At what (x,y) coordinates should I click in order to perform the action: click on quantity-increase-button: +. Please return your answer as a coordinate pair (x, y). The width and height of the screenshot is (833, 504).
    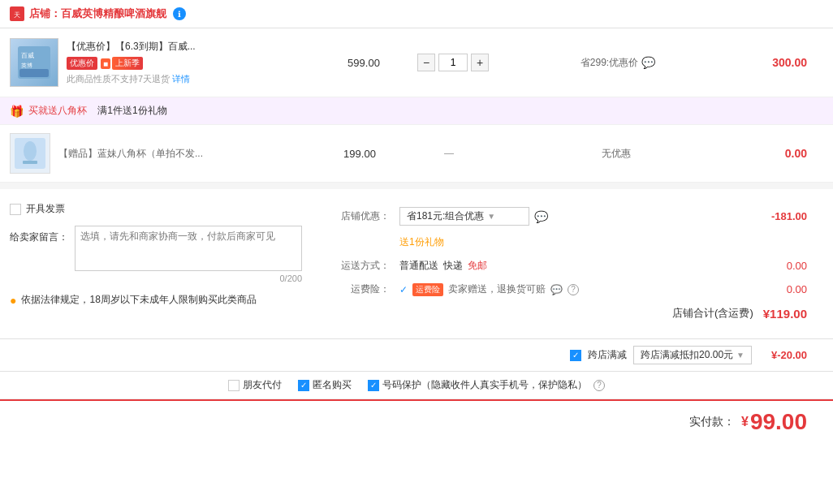
    Looking at the image, I should click on (480, 62).